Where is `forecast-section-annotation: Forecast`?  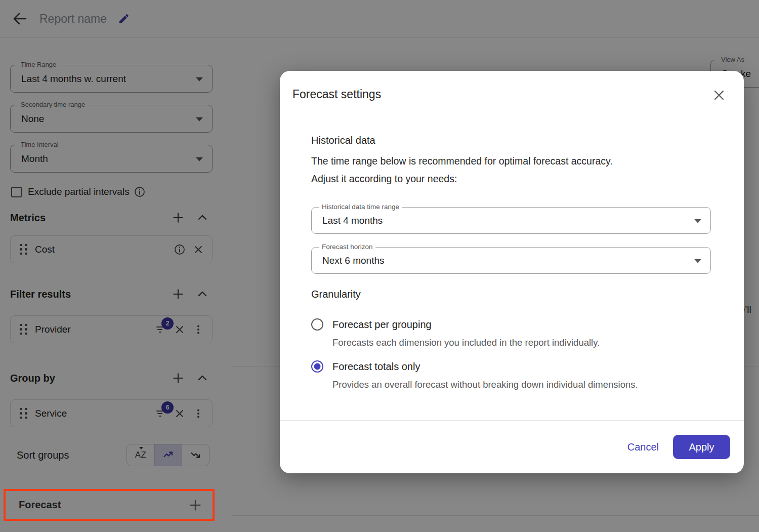
forecast-section-annotation: Forecast is located at coordinates (109, 505).